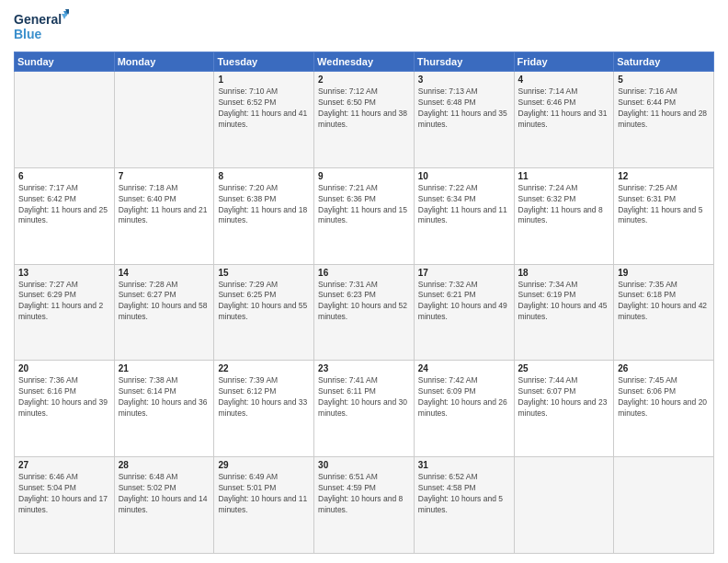  What do you see at coordinates (464, 205) in the screenshot?
I see `day-info: Sunrise: 7:22 AM Sunset: 6:34 PM Dayligh…` at bounding box center [464, 205].